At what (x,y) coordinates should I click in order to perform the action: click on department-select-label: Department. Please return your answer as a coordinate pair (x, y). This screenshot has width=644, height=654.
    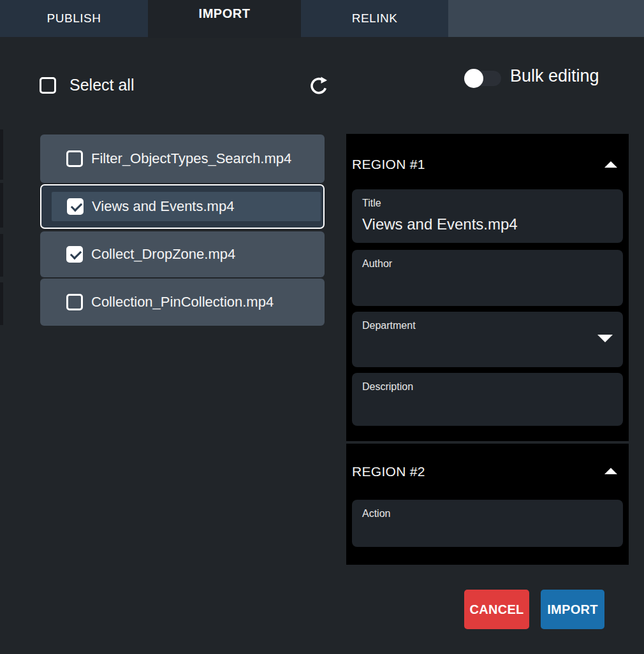
    Looking at the image, I should click on (487, 326).